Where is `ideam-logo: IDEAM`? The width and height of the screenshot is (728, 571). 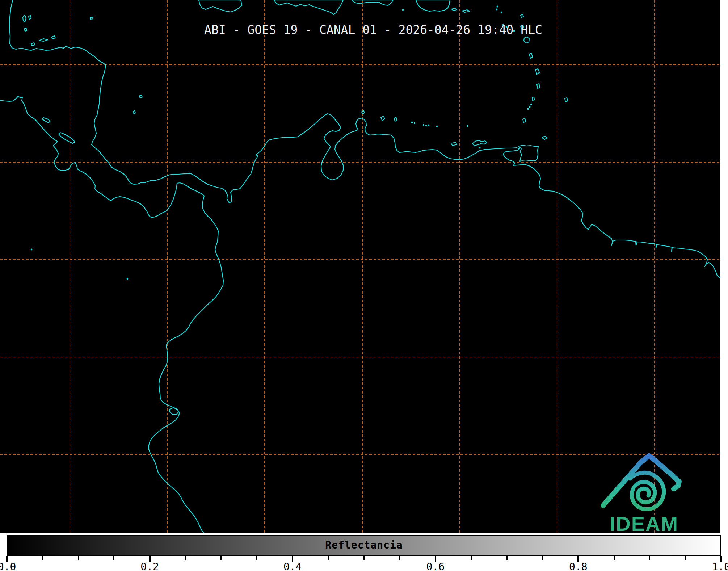
ideam-logo: IDEAM is located at coordinates (641, 495).